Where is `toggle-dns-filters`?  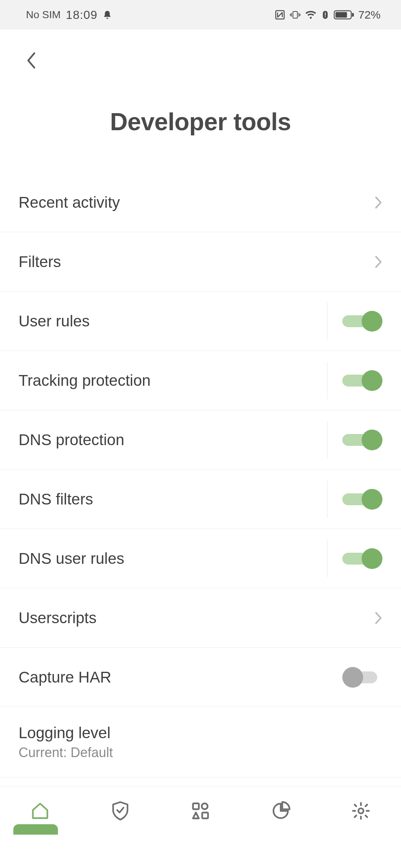 toggle-dns-filters is located at coordinates (362, 499).